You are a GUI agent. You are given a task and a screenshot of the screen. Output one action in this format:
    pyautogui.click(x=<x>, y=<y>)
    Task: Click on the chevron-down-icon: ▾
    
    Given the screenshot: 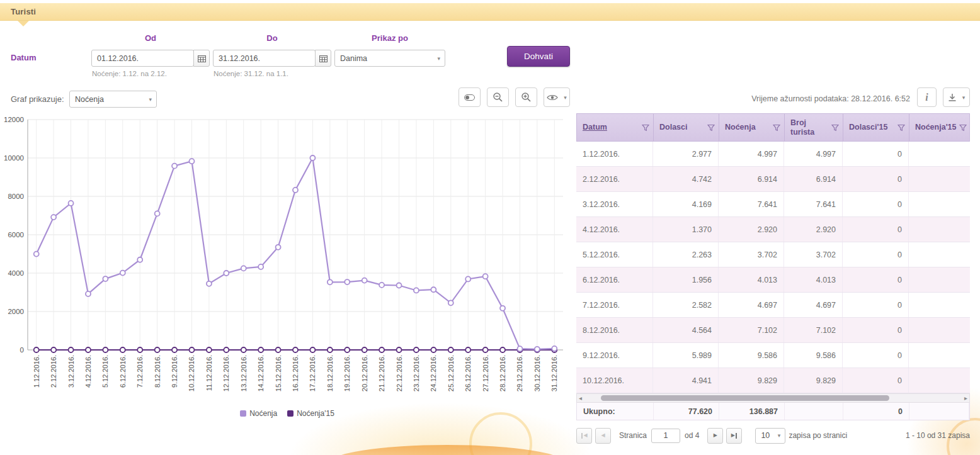 What is the action you would take?
    pyautogui.click(x=566, y=98)
    